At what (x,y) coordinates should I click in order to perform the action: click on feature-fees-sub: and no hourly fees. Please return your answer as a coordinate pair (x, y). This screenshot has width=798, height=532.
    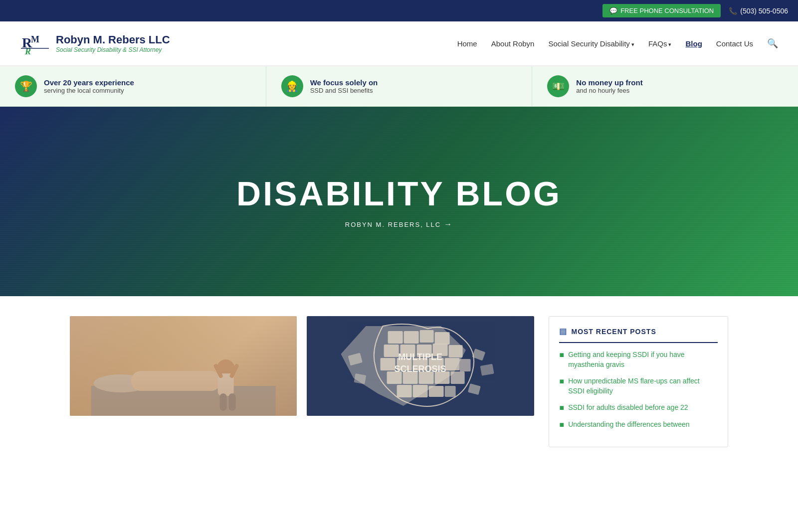
    Looking at the image, I should click on (609, 91).